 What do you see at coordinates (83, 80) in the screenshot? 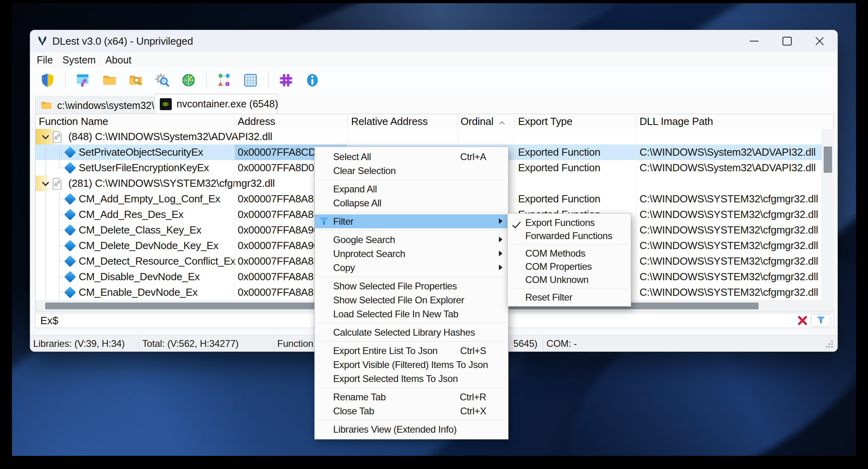
I see `run-window-icon` at bounding box center [83, 80].